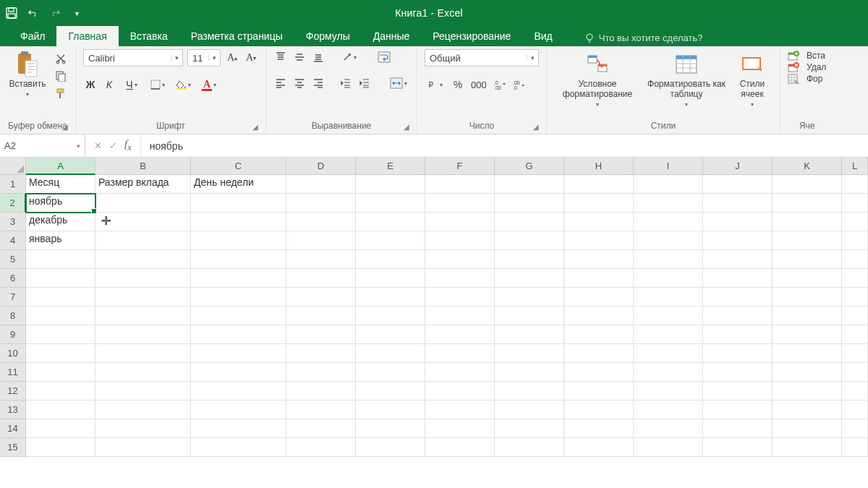  What do you see at coordinates (33, 36) in the screenshot?
I see `tab-file: Файл` at bounding box center [33, 36].